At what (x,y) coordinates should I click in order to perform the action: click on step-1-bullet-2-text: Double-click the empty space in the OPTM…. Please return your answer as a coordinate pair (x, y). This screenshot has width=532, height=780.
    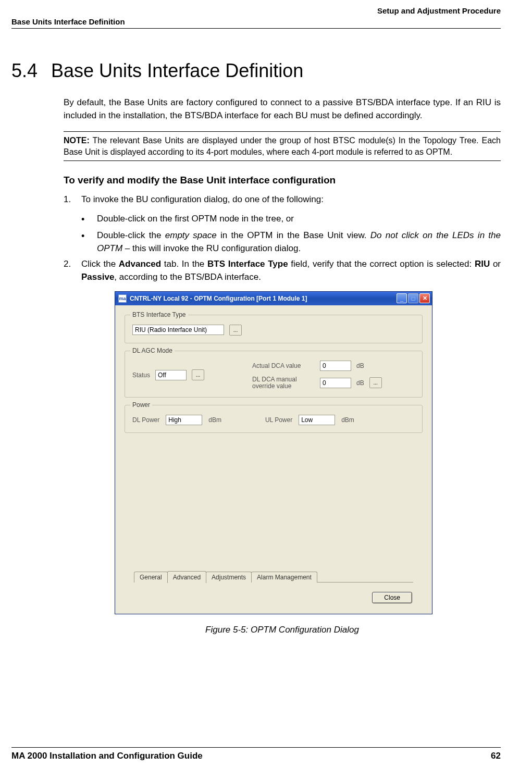
    Looking at the image, I should click on (299, 242).